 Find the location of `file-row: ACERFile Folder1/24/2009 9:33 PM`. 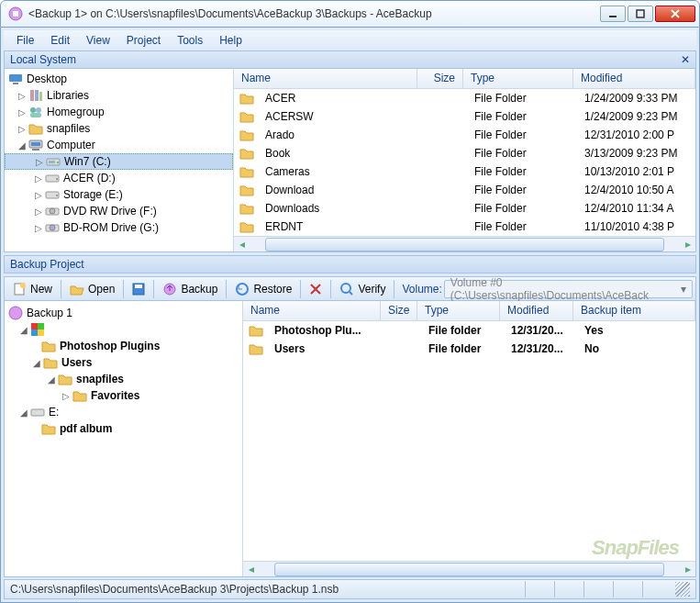

file-row: ACERFile Folder1/24/2009 9:33 PM is located at coordinates (464, 98).